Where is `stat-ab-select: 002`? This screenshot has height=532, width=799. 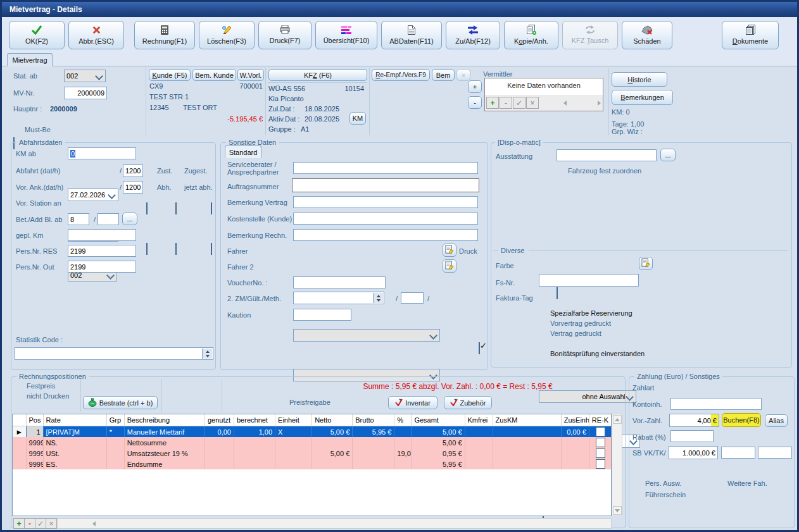
stat-ab-select: 002 is located at coordinates (85, 76).